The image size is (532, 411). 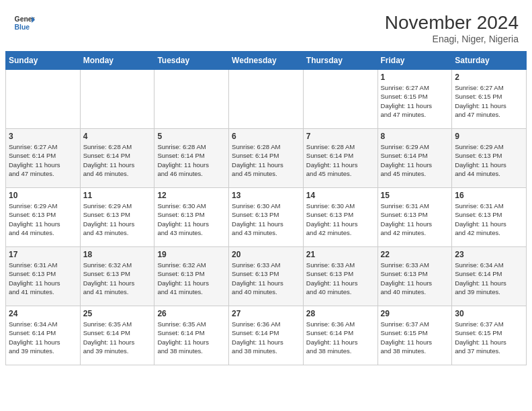 What do you see at coordinates (266, 158) in the screenshot?
I see `calendar-week-2: 3Sunrise: 6:27 AM Sunset: 6:14 PM Daylig…` at bounding box center [266, 158].